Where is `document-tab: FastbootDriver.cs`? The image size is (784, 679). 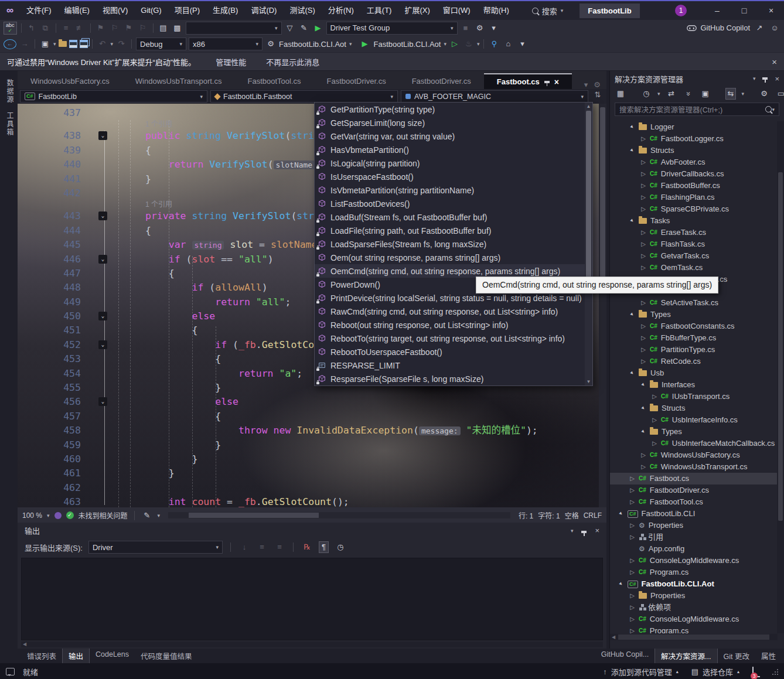 document-tab: FastbootDriver.cs is located at coordinates (442, 81).